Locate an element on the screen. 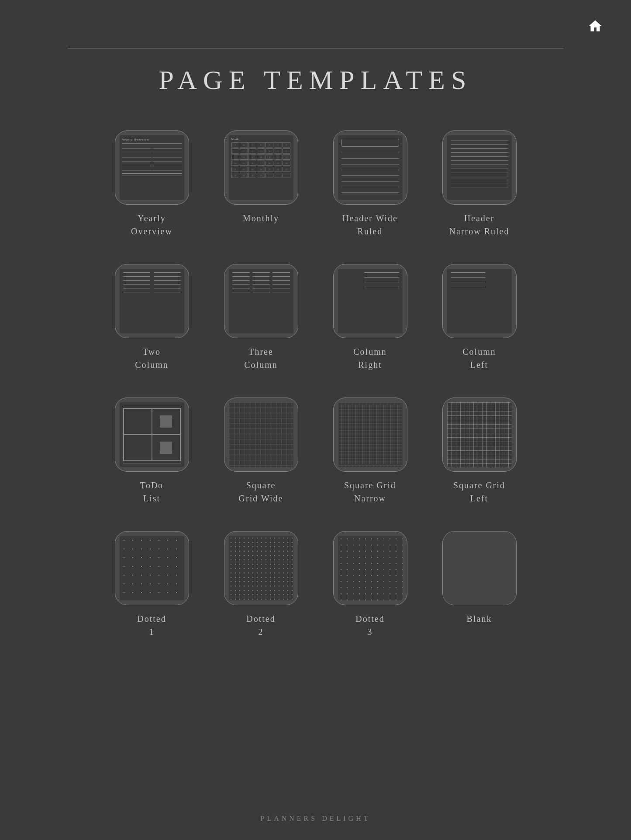 Image resolution: width=631 pixels, height=840 pixels. header-narrow-ruled-thumb is located at coordinates (479, 168).